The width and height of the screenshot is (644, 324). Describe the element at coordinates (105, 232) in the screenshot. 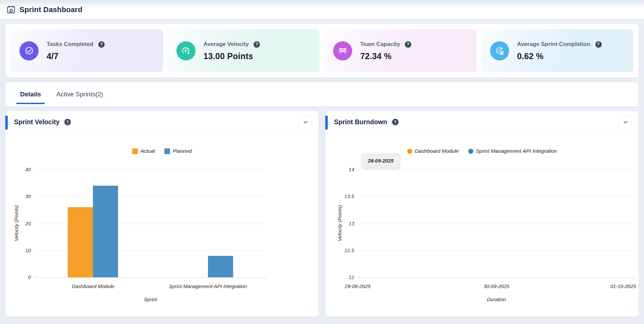

I see `bar-planned-dashboard-module` at that location.